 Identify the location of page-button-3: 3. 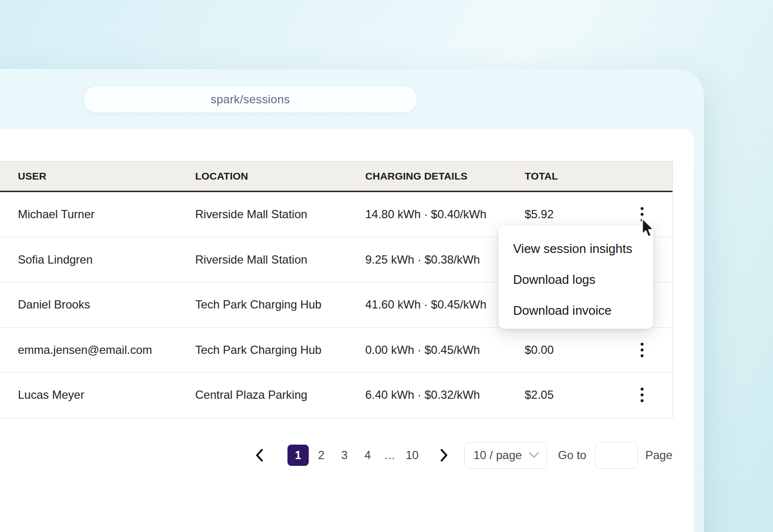
(344, 455).